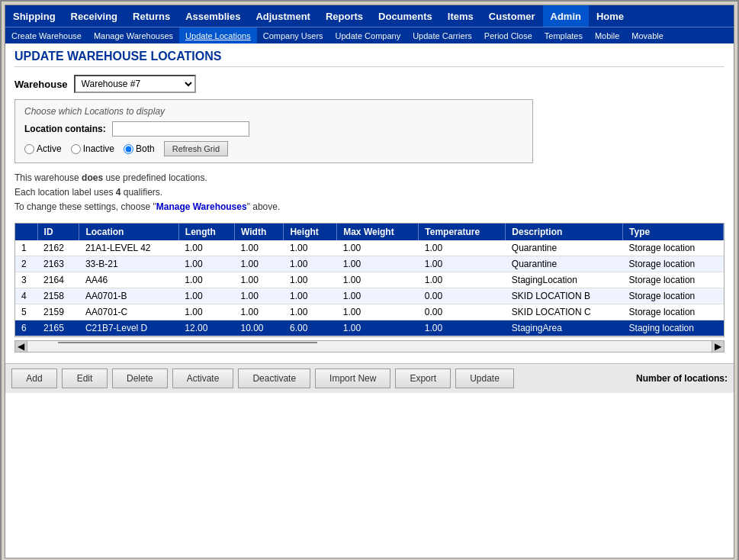 The image size is (739, 560). Describe the element at coordinates (206, 232) in the screenshot. I see `col-header-length: Length` at that location.